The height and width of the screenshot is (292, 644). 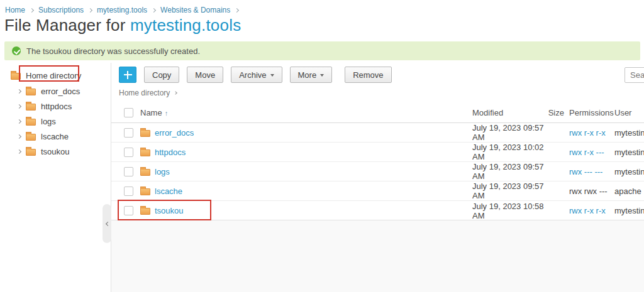 I want to click on table-row-error-docs: error_docs July 19, 2023 09:57 AM rwx r-…, so click(x=377, y=133).